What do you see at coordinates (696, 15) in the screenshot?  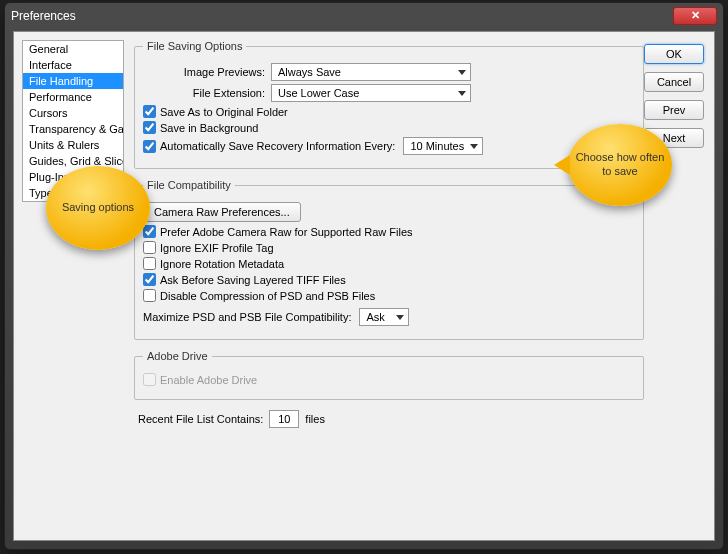 I see `close-icon: ✕` at bounding box center [696, 15].